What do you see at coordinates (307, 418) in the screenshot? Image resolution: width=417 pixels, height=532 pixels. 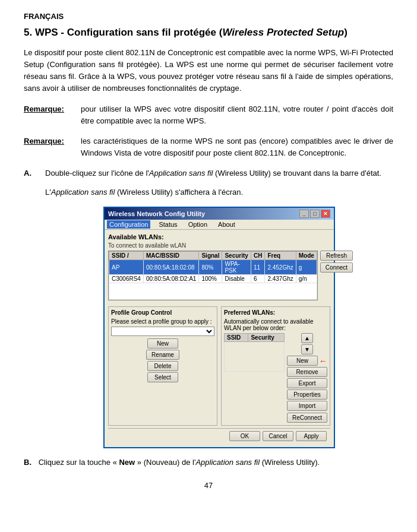 I see `reconnect-button: ReConnect` at bounding box center [307, 418].